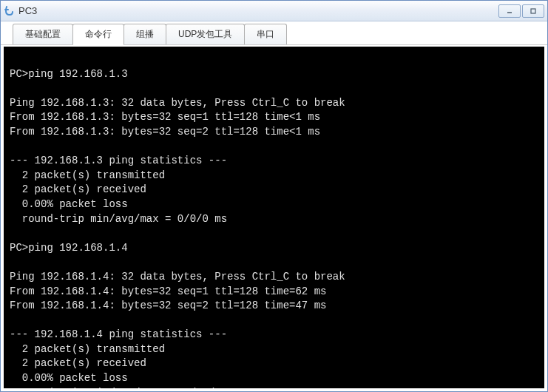 This screenshot has height=392, width=548. What do you see at coordinates (274, 249) in the screenshot?
I see `terminal-line: PC>ping 192.168.1.4` at bounding box center [274, 249].